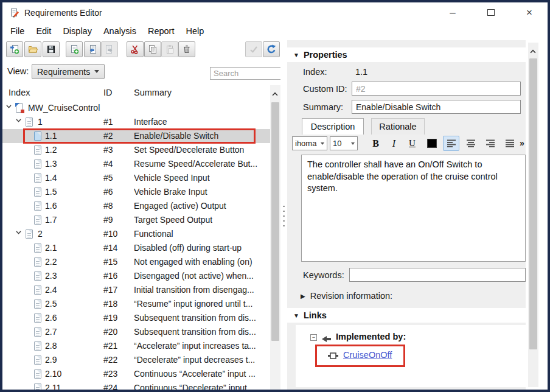 The width and height of the screenshot is (550, 392). I want to click on menu-file: File, so click(17, 31).